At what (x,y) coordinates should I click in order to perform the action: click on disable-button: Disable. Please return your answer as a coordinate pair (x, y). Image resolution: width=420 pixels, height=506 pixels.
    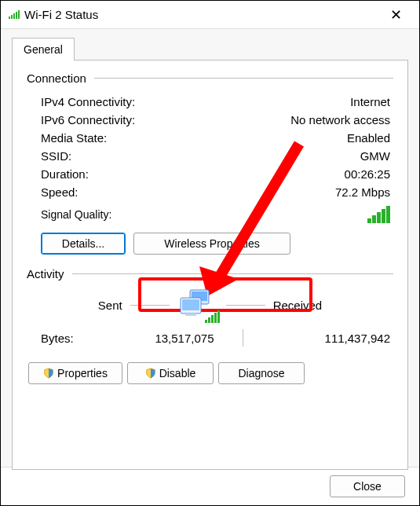
    Looking at the image, I should click on (170, 373).